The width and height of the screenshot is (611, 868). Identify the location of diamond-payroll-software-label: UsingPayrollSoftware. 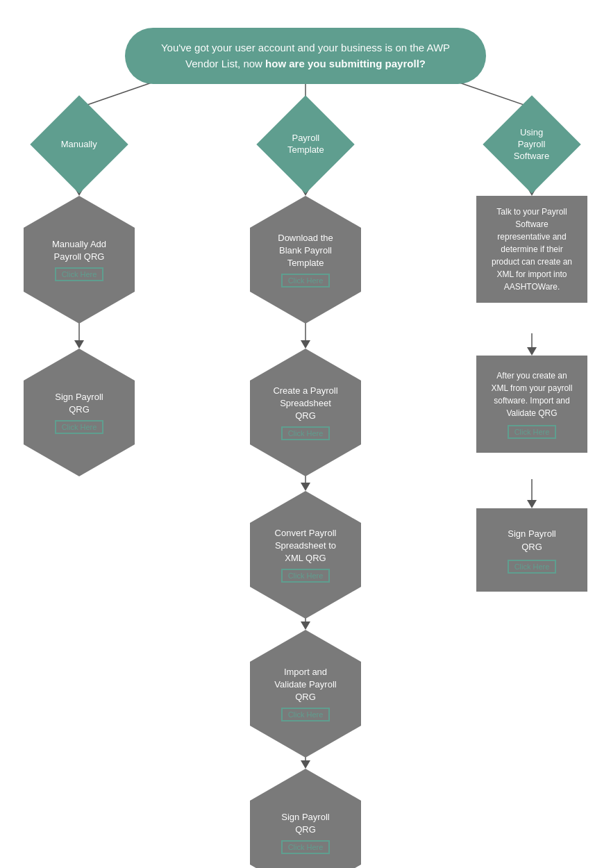
(532, 144).